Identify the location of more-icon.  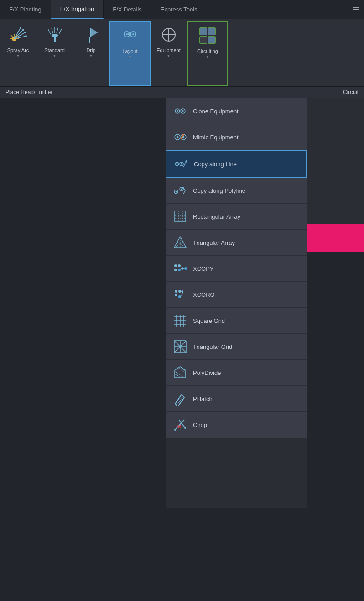
(356, 10).